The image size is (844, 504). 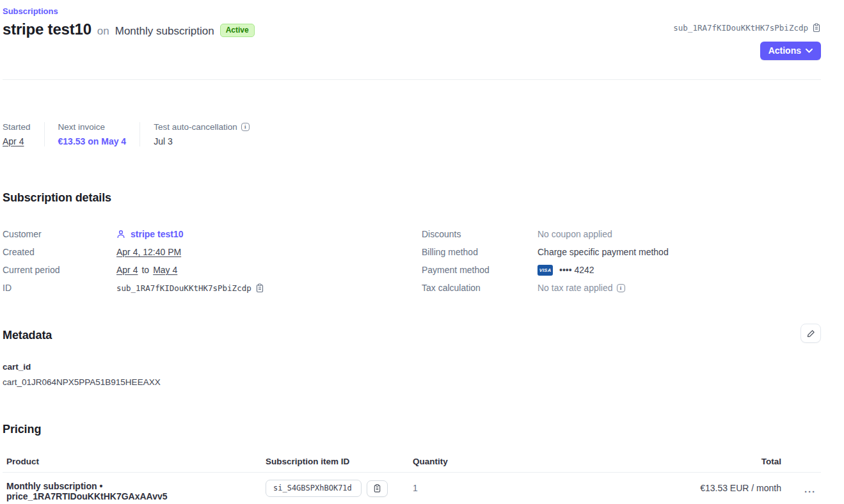 I want to click on stat-next-invoice-label: Next invoice, so click(x=92, y=127).